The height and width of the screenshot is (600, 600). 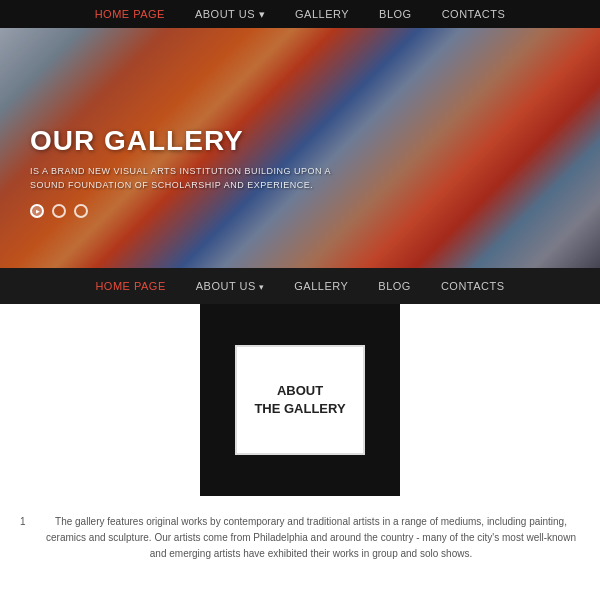 What do you see at coordinates (190, 141) in the screenshot?
I see `hero-title: OUR GALLERY` at bounding box center [190, 141].